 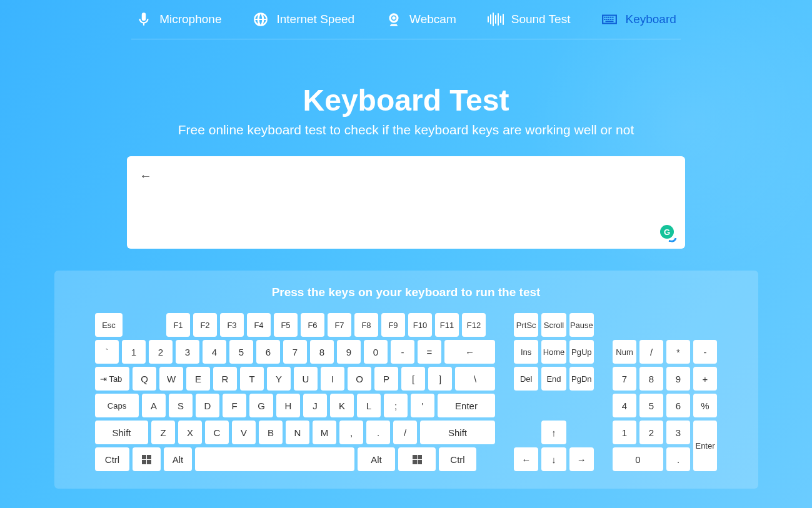 I want to click on key-z: Z, so click(x=163, y=432).